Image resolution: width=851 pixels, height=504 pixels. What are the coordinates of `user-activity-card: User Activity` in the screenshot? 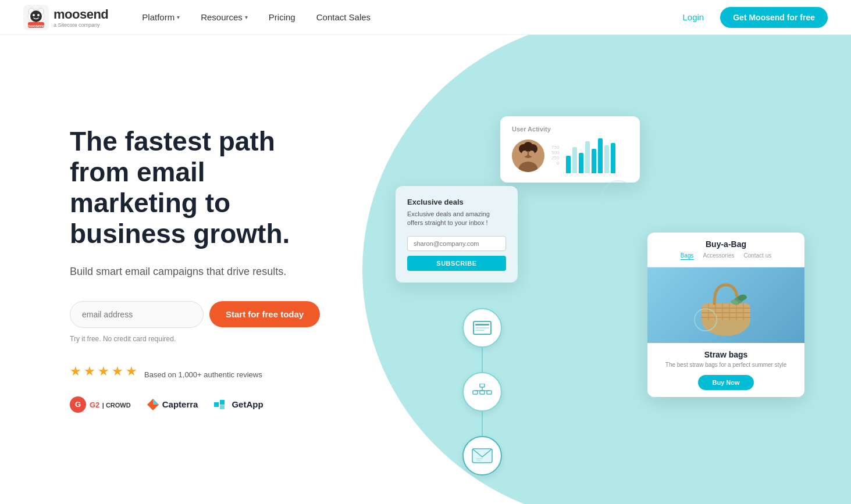 It's located at (570, 149).